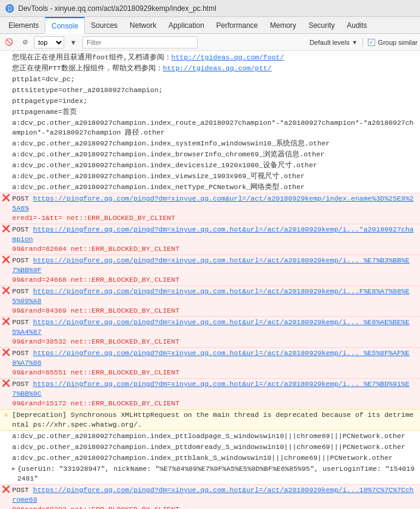  I want to click on console-text: pttplat=dcv_pc;, so click(44, 79).